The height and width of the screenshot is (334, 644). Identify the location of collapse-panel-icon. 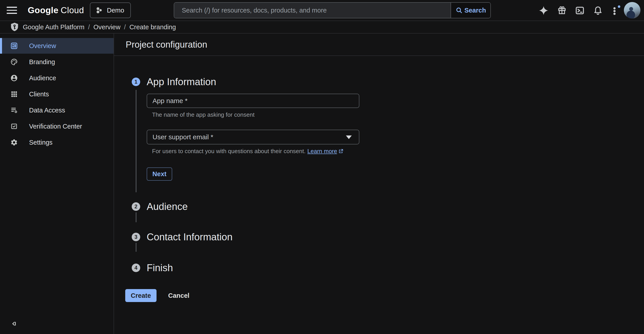
(14, 324).